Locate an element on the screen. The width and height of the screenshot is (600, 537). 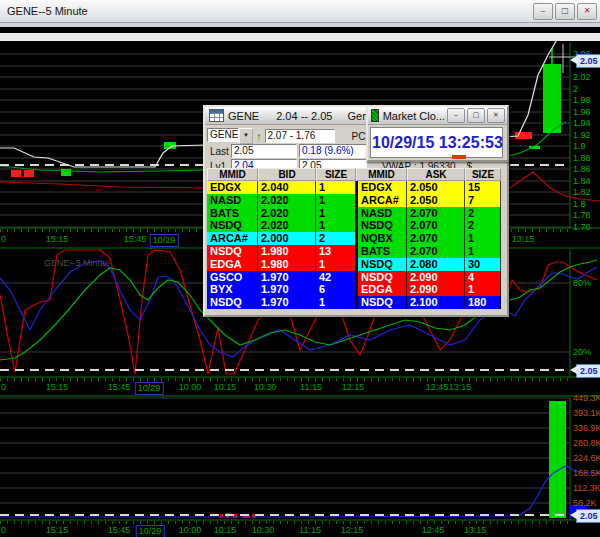
chevron-down-icon: ▼ is located at coordinates (246, 136).